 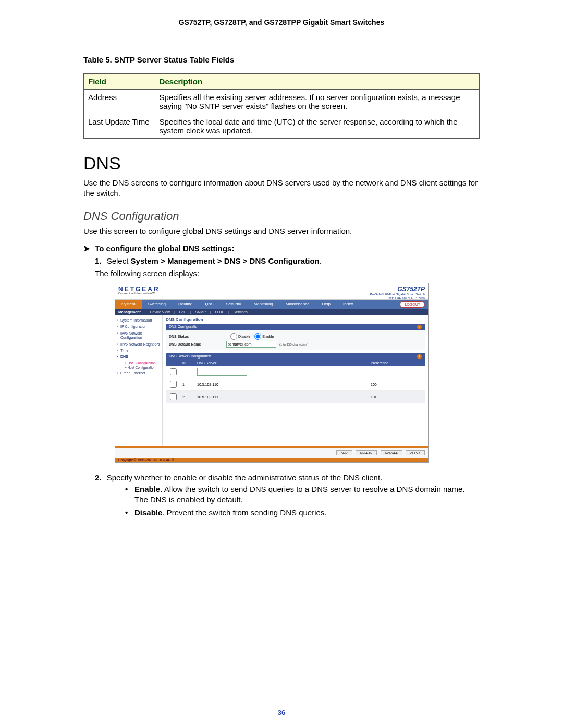 I want to click on dns-config-intro: Use this screen to configure global DNS …, so click(x=282, y=231).